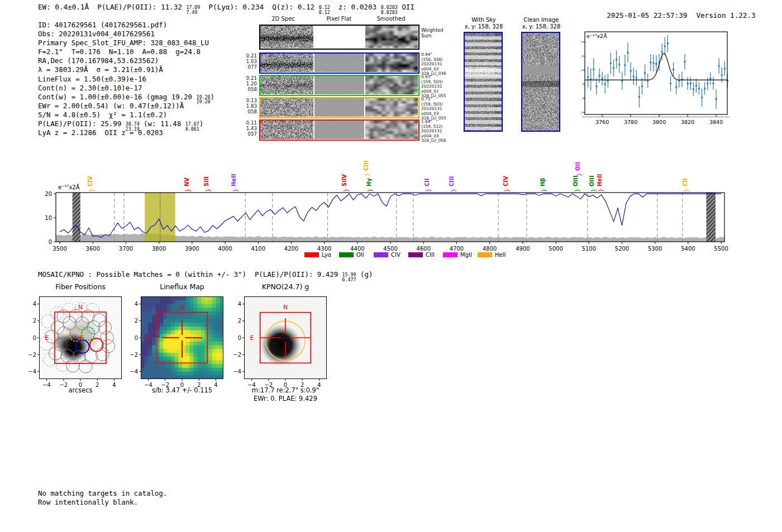  I want to click on lineflux-map-xlabel: s/b: 3.47 +/- 0.115, so click(182, 390).